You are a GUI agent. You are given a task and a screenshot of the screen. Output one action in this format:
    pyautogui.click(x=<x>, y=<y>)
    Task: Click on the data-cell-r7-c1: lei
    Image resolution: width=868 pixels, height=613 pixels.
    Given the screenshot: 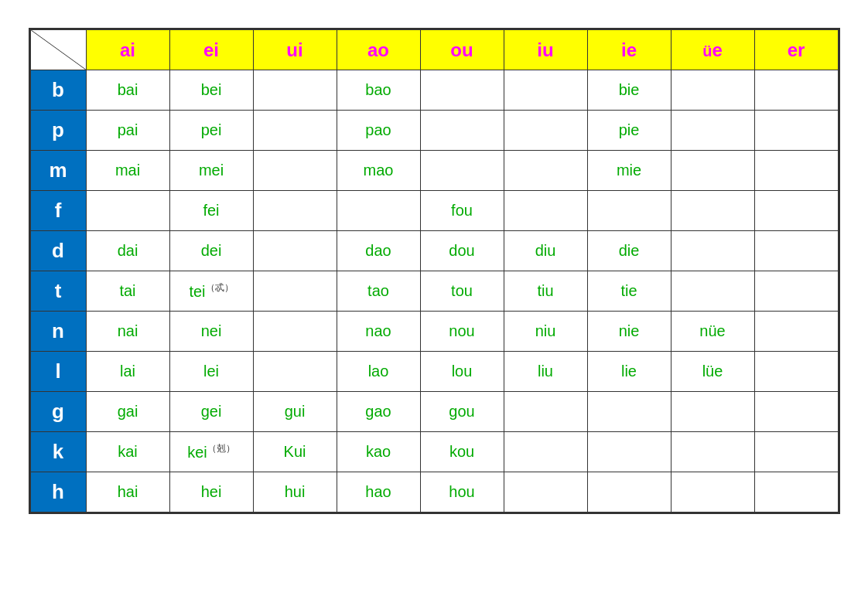 What is the action you would take?
    pyautogui.click(x=211, y=372)
    